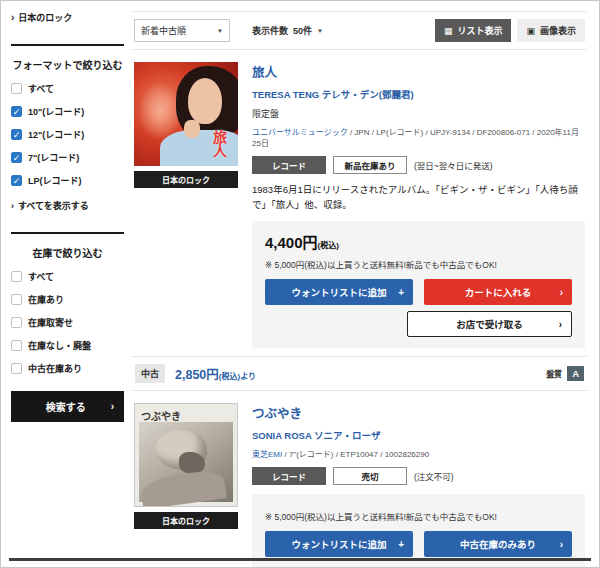 Image resolution: width=600 pixels, height=568 pixels. What do you see at coordinates (418, 114) in the screenshot?
I see `edition-note: 限定盤` at bounding box center [418, 114].